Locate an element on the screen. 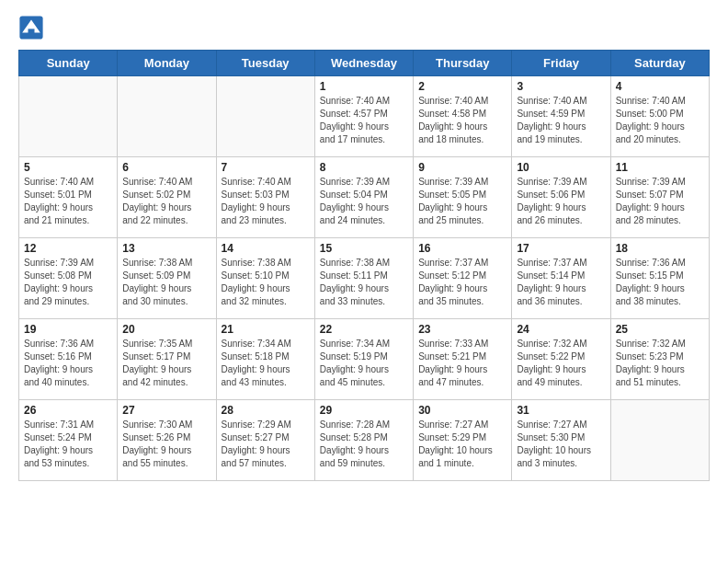  day-info: Sunrise: 7:37 AM Sunset: 5:14 PM Dayligh… is located at coordinates (561, 282).